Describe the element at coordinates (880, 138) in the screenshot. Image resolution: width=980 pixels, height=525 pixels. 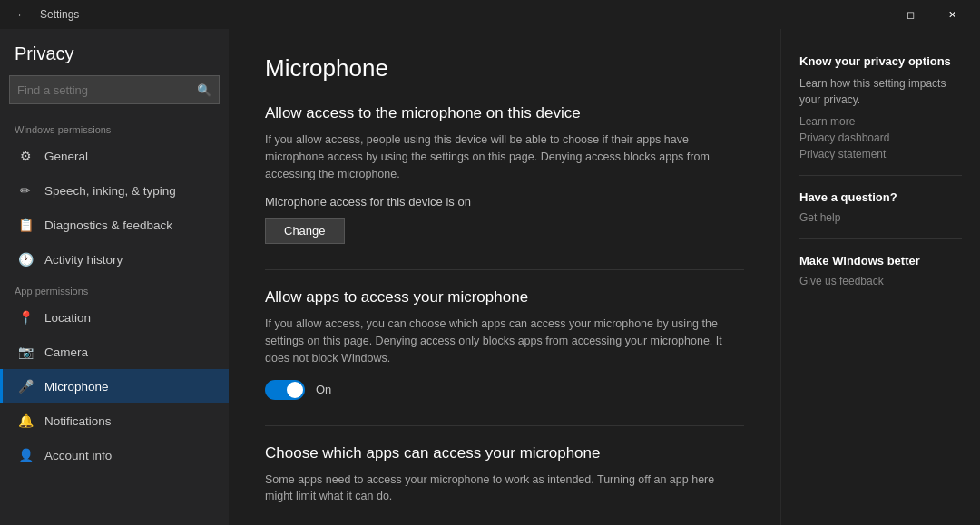
I see `privacy-dashboard-link: Privacy dashboard` at that location.